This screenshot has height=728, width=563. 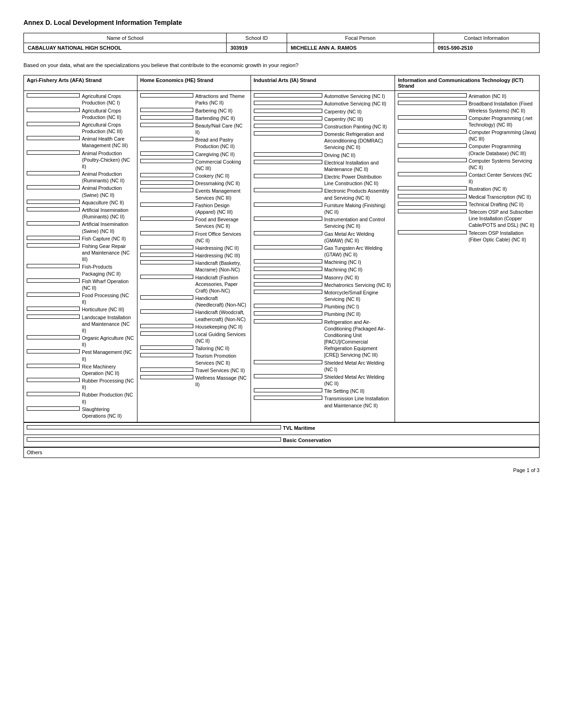 What do you see at coordinates (81, 239) in the screenshot?
I see `list-item: Fish Capture (NC II)` at bounding box center [81, 239].